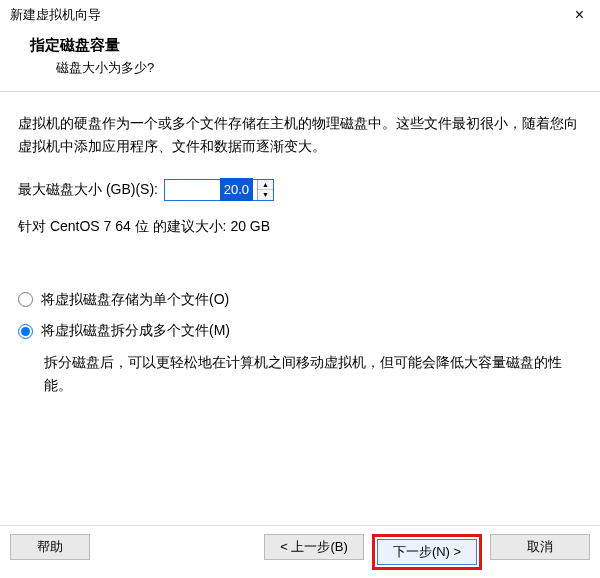 The image size is (600, 578). Describe the element at coordinates (266, 186) in the screenshot. I see `spinner-up-icon: ▲` at that location.